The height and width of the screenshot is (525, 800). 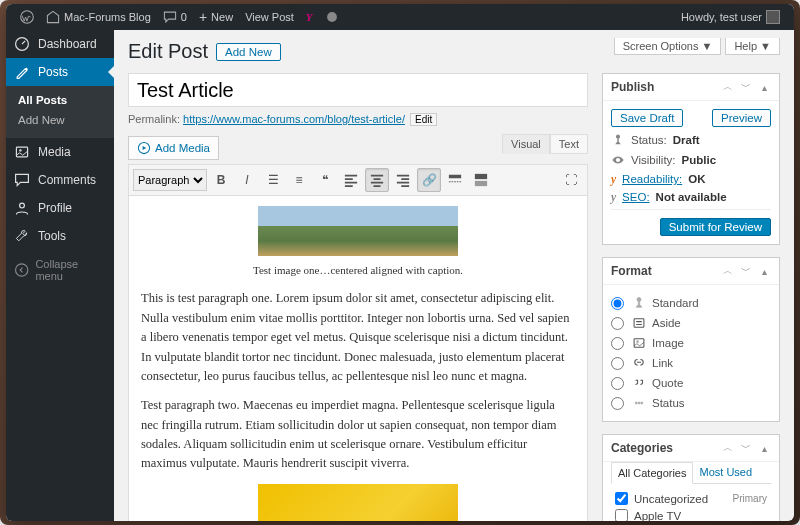 What do you see at coordinates (60, 270) in the screenshot?
I see `collapse-menu: Collapse menu` at bounding box center [60, 270].